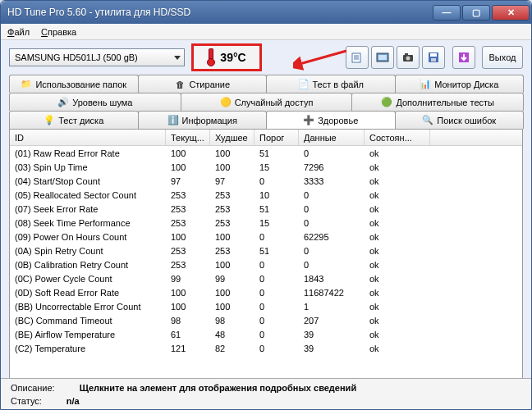 This screenshot has height=410, width=532. I want to click on cell-id: (0C) Power Cycle Count, so click(88, 279).